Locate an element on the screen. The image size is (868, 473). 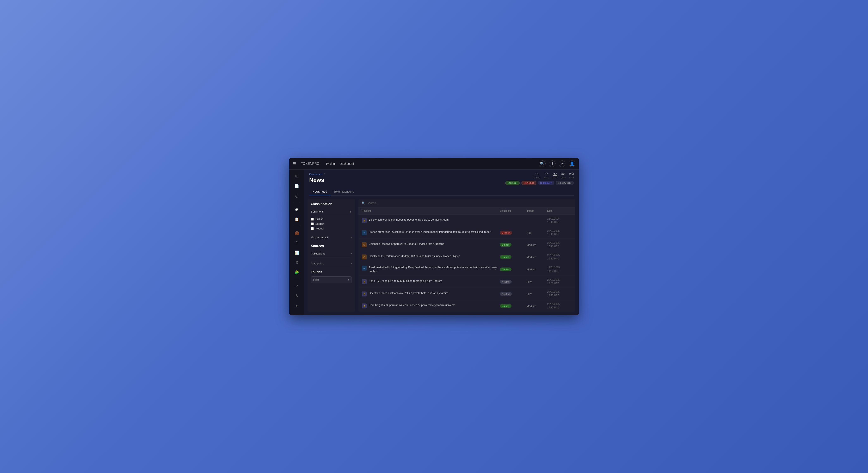
filter-hi-impact: HI-IMPACT is located at coordinates (546, 183).